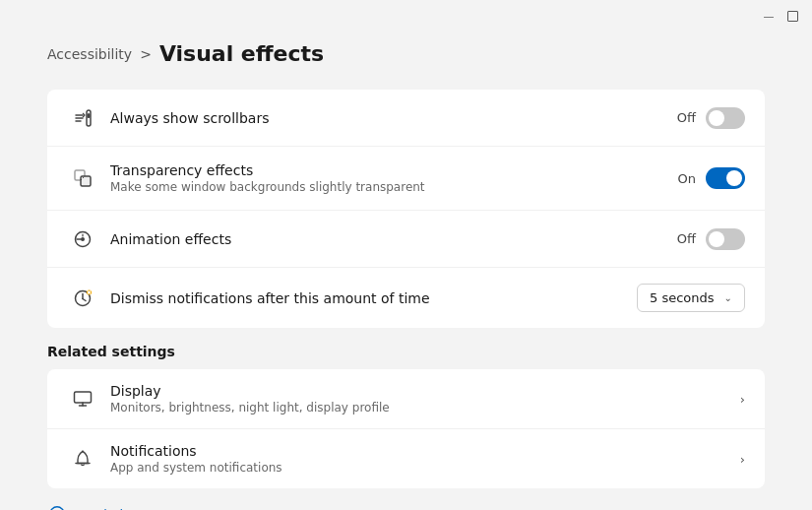 This screenshot has height=510, width=812. I want to click on dismiss-notifications-icon, so click(83, 298).